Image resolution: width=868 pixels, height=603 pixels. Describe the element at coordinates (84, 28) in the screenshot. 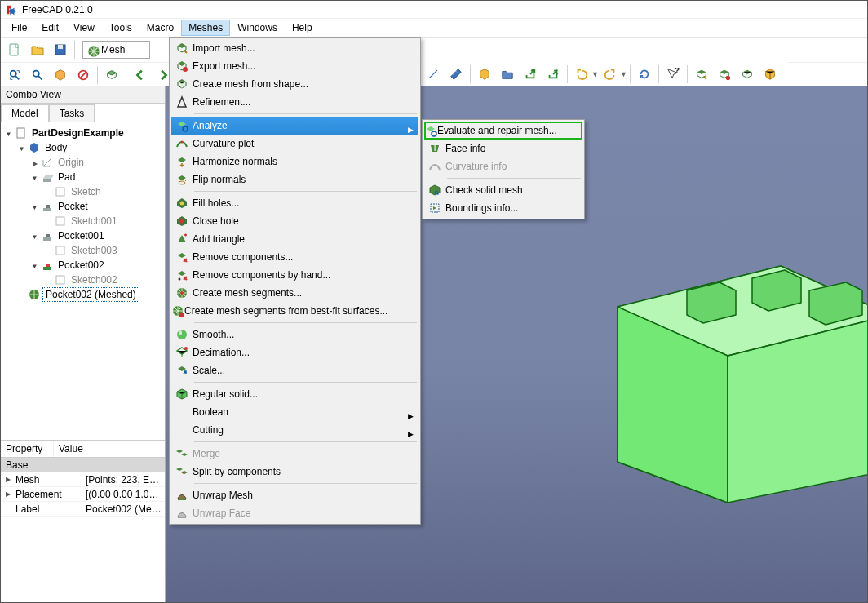

I see `menu-view: View` at that location.